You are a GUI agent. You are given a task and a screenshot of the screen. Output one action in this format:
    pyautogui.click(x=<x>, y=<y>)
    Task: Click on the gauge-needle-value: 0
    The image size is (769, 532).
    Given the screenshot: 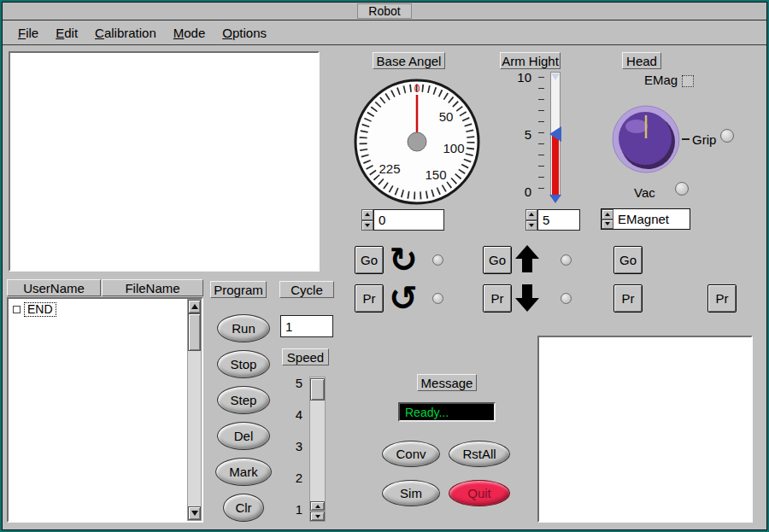 What is the action you would take?
    pyautogui.click(x=417, y=89)
    